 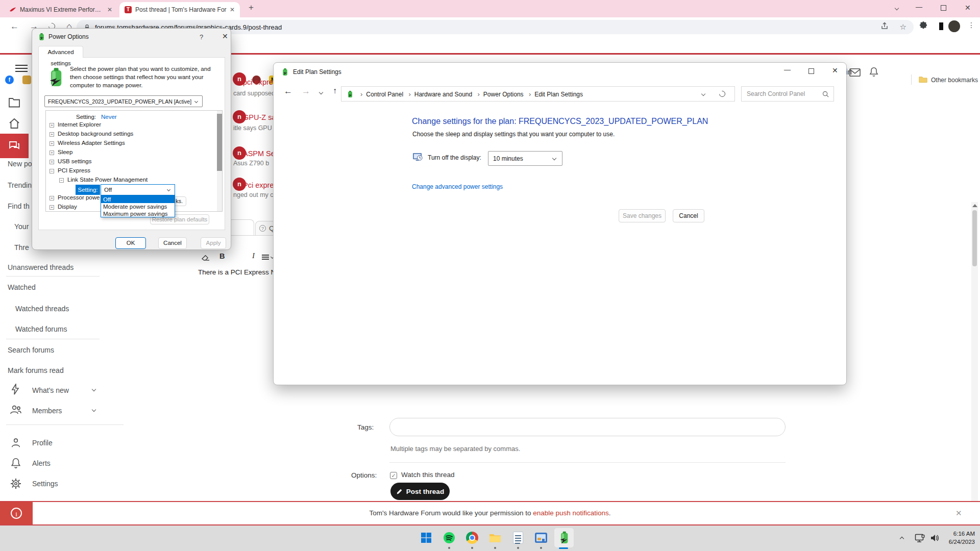 I want to click on up-icon: ↑, so click(x=335, y=91).